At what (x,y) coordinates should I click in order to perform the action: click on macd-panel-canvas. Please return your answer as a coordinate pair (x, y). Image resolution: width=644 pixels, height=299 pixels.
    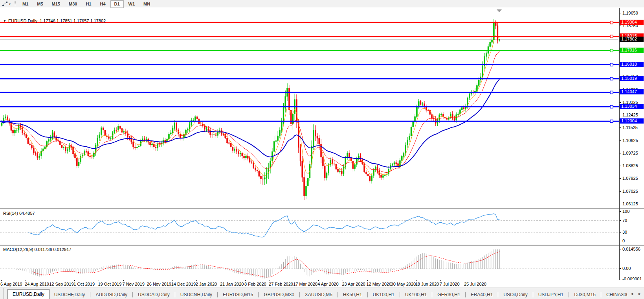
    Looking at the image, I should click on (322, 263).